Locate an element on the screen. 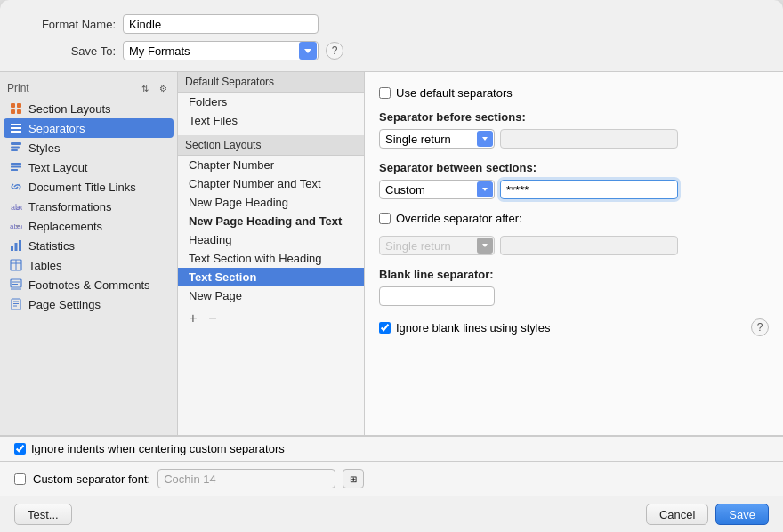  use-default-separators-checkbox is located at coordinates (384, 93).